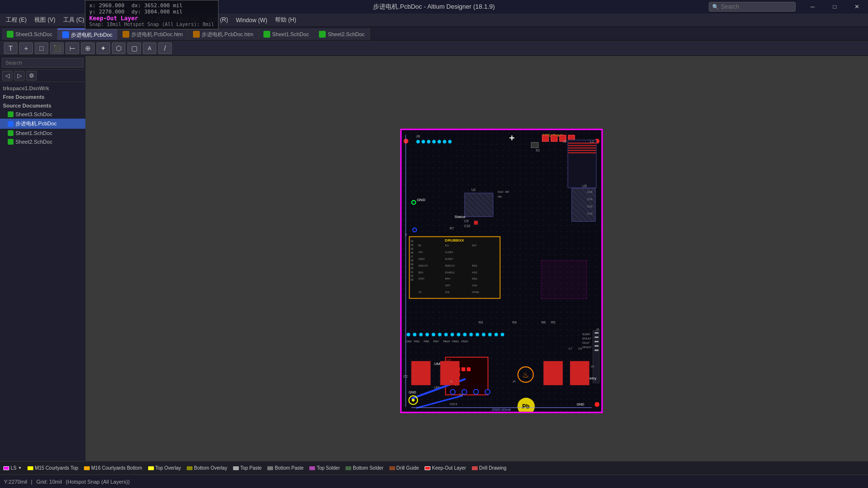  Describe the element at coordinates (597, 405) in the screenshot. I see `red-dot-br` at that location.